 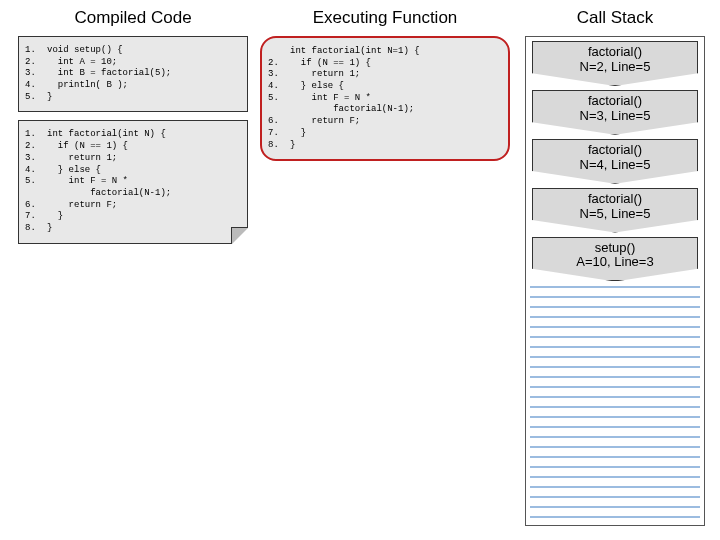 What do you see at coordinates (615, 162) in the screenshot?
I see `stack-frame: factorial()N=4, Line=5` at bounding box center [615, 162].